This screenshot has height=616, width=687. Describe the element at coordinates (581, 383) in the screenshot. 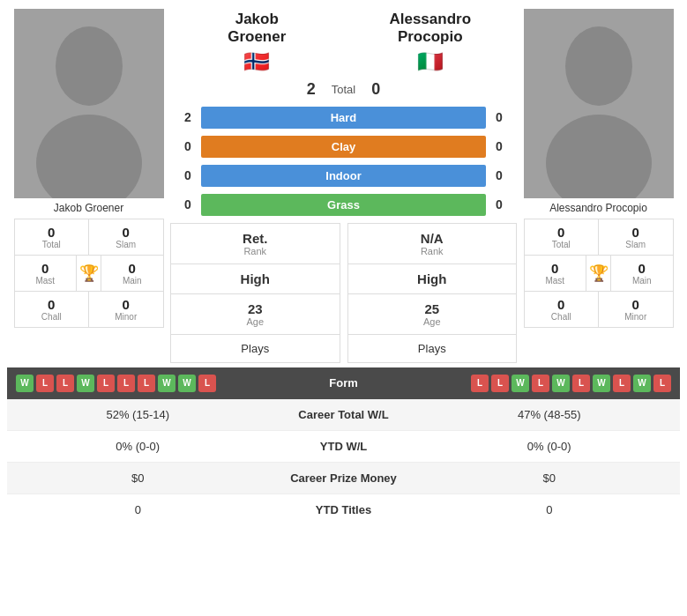

I see `right-form-5: L` at that location.